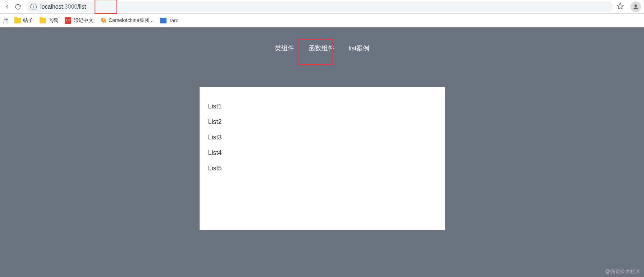 Image resolution: width=644 pixels, height=277 pixels. Describe the element at coordinates (83, 21) in the screenshot. I see `bookmark-label: 印记中文` at that location.